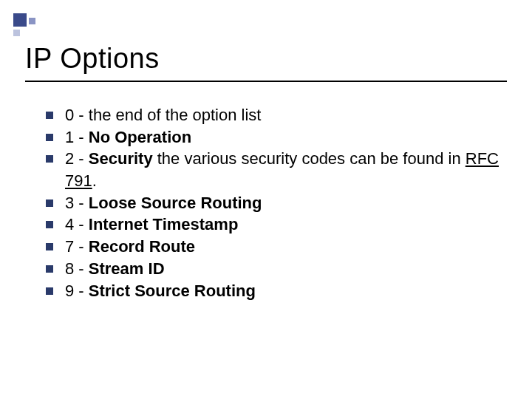 The height and width of the screenshot is (399, 532). Describe the element at coordinates (276, 247) in the screenshot. I see `list-item: 7 - Record Route` at that location.